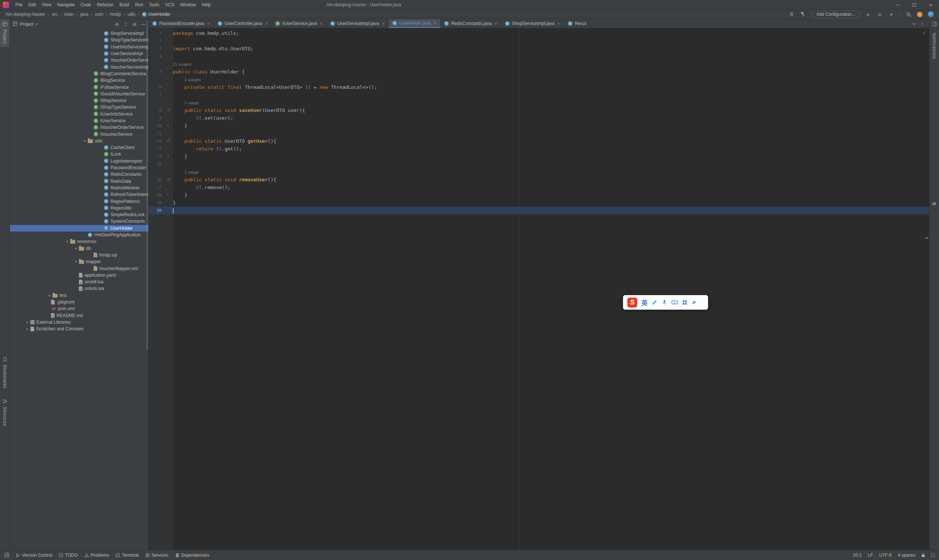 Image resolution: width=939 pixels, height=560 pixels. I want to click on menu-code: Code, so click(86, 5).